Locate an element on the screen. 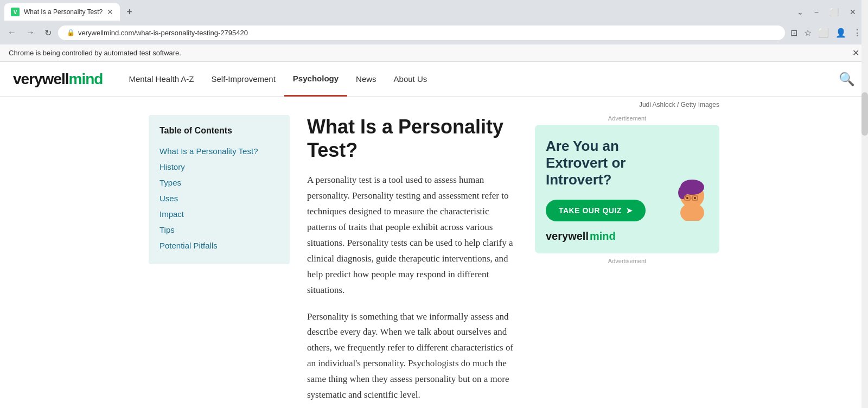 The height and width of the screenshot is (408, 868). article-paragraph-1: A personality test is a tool used to ass… is located at coordinates (412, 235).